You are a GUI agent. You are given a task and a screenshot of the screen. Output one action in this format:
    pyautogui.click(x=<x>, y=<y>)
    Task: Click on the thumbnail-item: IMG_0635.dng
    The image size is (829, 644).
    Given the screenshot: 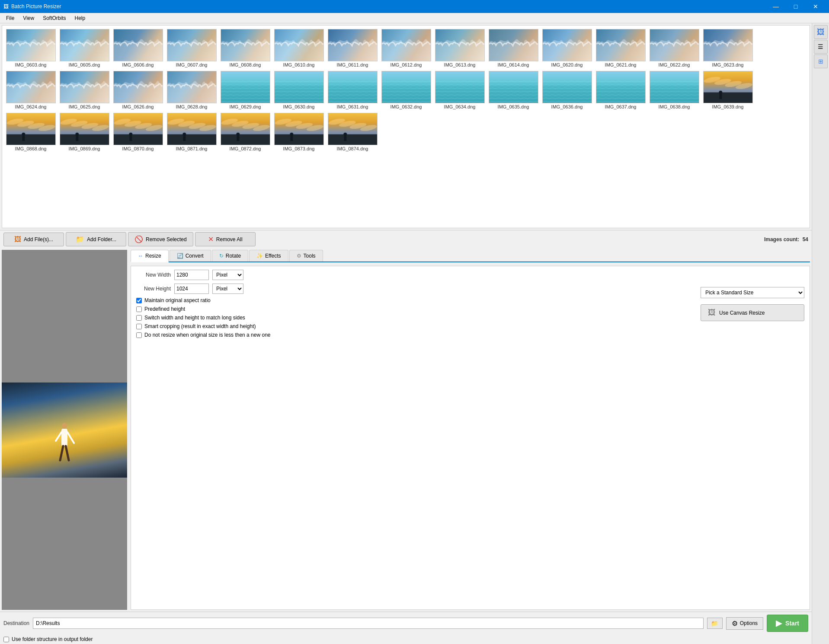 What is the action you would take?
    pyautogui.click(x=513, y=90)
    